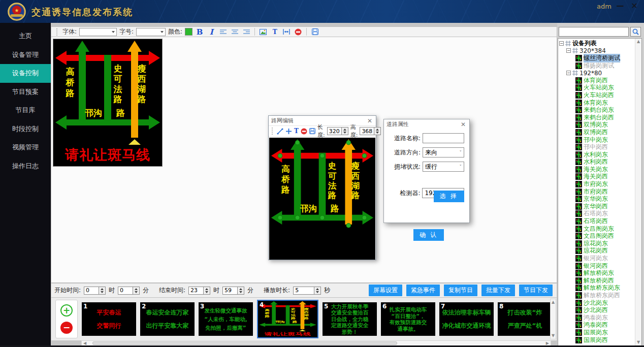  I want to click on program-thumbnail-5: 5大力开展秋冬季交通安全整治百日会战，全力稳定道路交通安全形势！, so click(349, 319).